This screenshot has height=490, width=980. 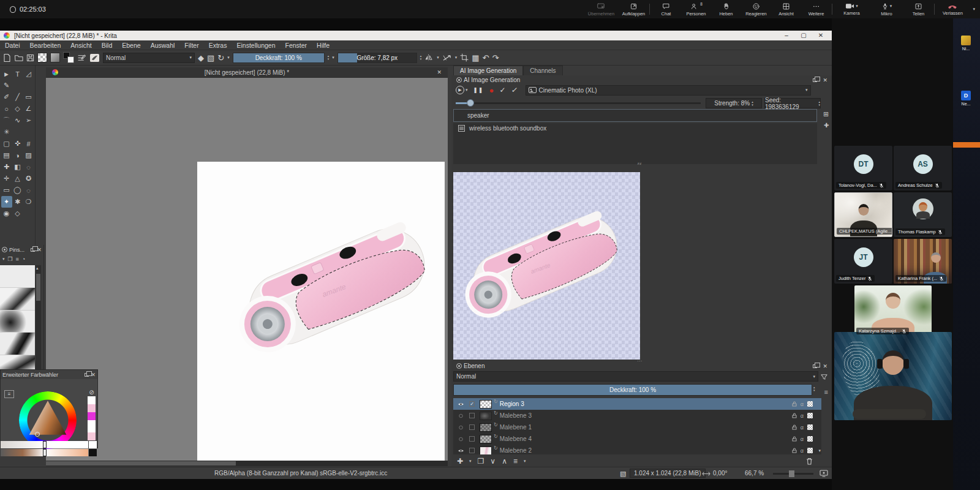 I want to click on layer-checkbox: ✓, so click(x=472, y=404).